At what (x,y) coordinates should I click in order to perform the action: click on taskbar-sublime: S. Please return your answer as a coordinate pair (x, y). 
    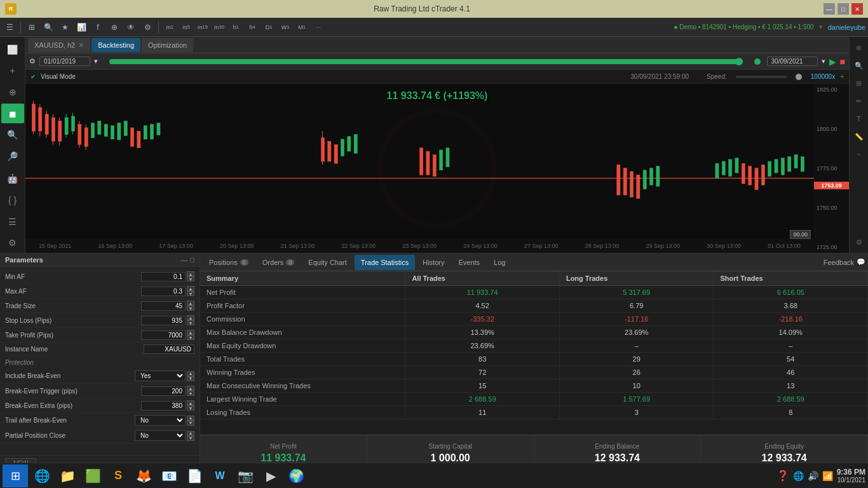
    Looking at the image, I should click on (118, 476).